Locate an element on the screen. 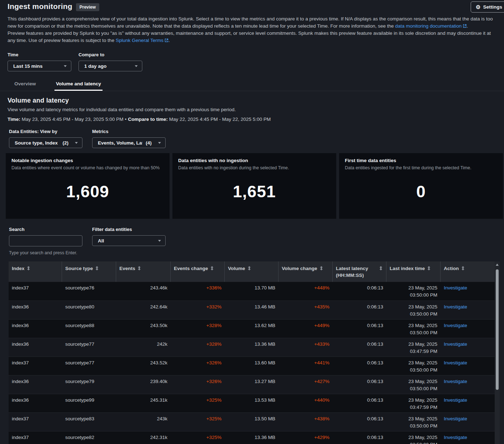 This screenshot has height=444, width=504. external-link-icon is located at coordinates (166, 40).